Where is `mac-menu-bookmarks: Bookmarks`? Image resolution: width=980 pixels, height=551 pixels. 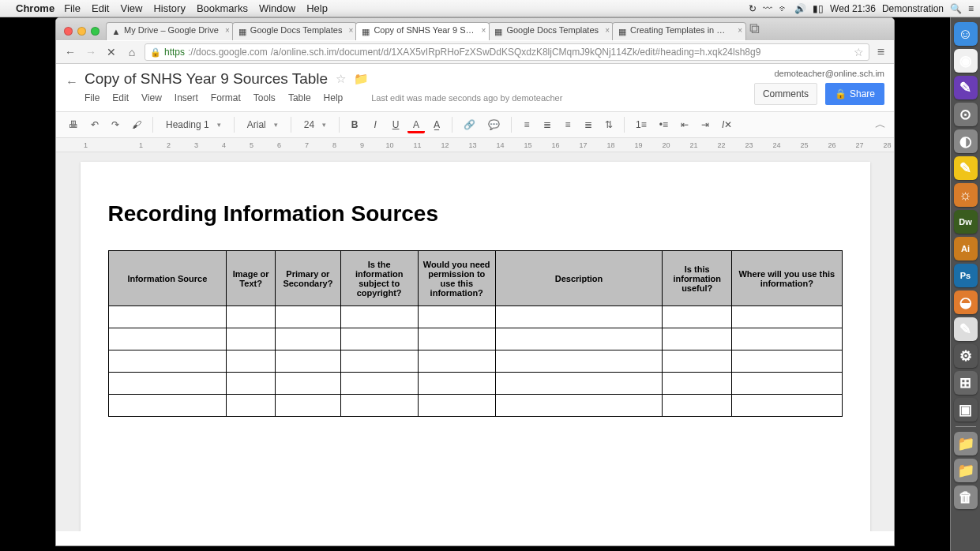
mac-menu-bookmarks: Bookmarks is located at coordinates (223, 8).